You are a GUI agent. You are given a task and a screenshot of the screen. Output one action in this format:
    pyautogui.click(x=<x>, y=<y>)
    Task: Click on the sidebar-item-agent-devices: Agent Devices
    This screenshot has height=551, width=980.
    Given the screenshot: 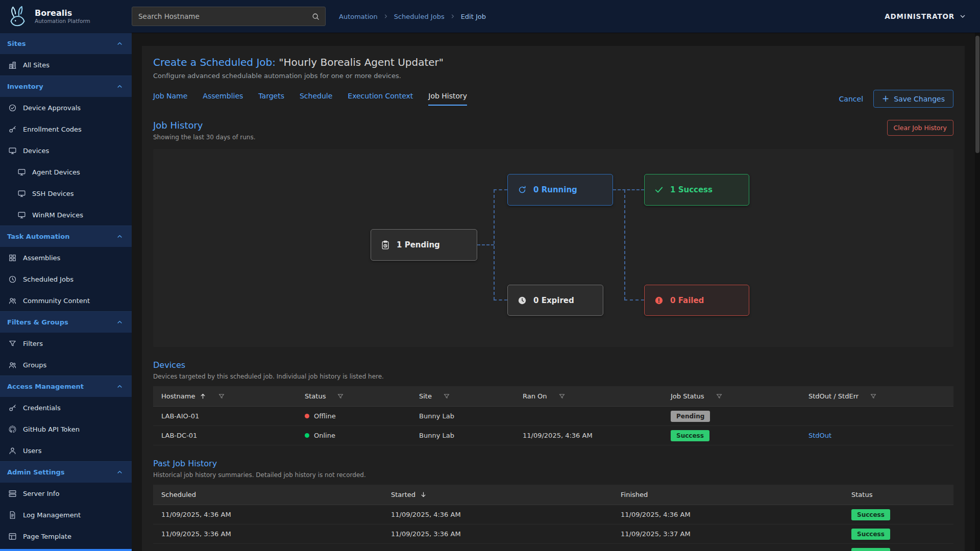 What is the action you would take?
    pyautogui.click(x=66, y=172)
    